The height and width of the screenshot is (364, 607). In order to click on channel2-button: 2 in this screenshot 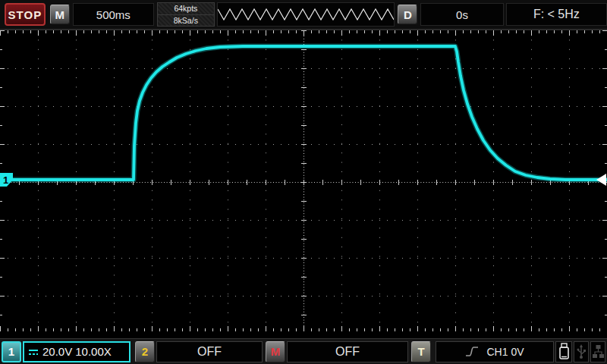, I will do `click(145, 352)`.